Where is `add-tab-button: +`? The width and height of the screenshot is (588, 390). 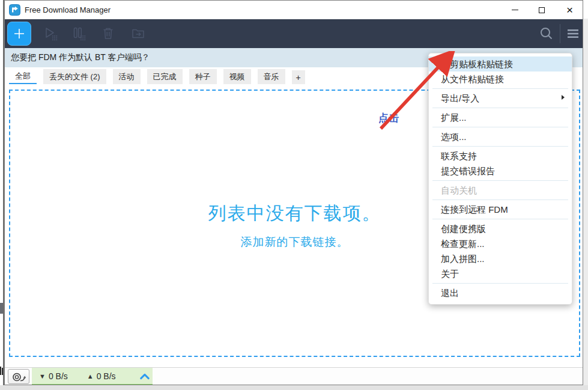 add-tab-button: + is located at coordinates (299, 77).